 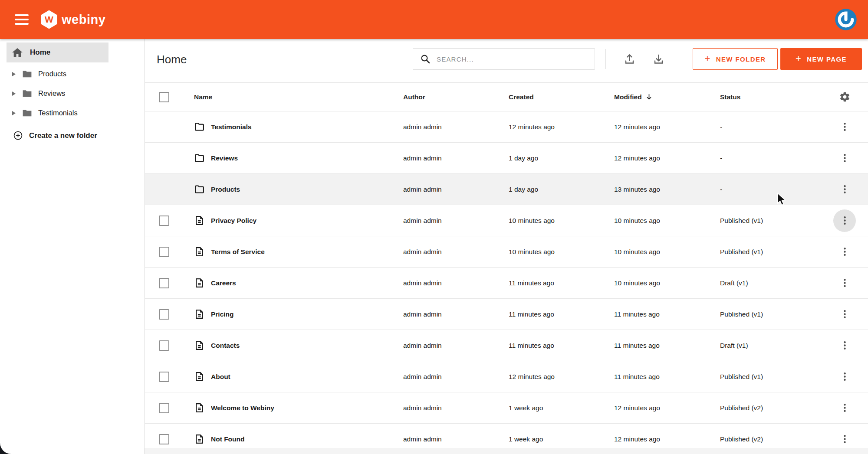 What do you see at coordinates (562, 377) in the screenshot?
I see `row-created: 12 minutes ago` at bounding box center [562, 377].